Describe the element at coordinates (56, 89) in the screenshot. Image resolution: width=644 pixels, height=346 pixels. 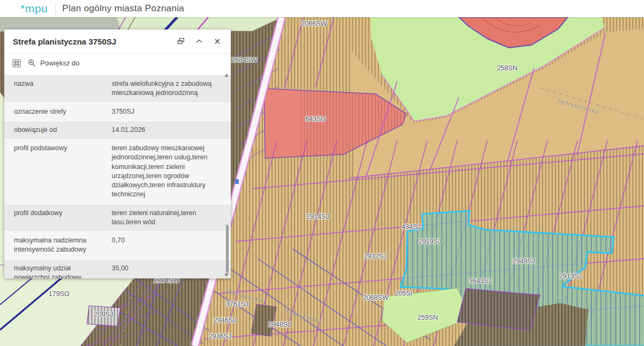
I see `field-label: nazwa` at that location.